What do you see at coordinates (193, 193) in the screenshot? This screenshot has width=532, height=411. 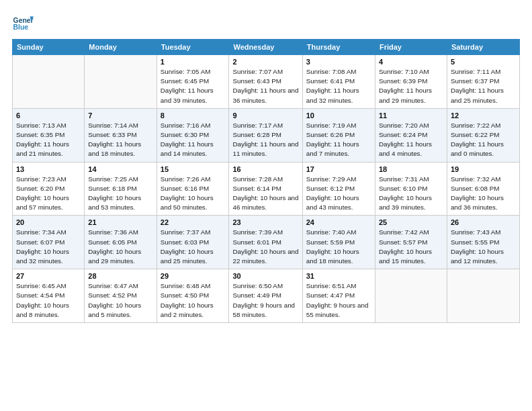 I see `day-detail: Sunrise: 7:26 AM Sunset: 6:16 PM Dayligh…` at bounding box center [193, 193].